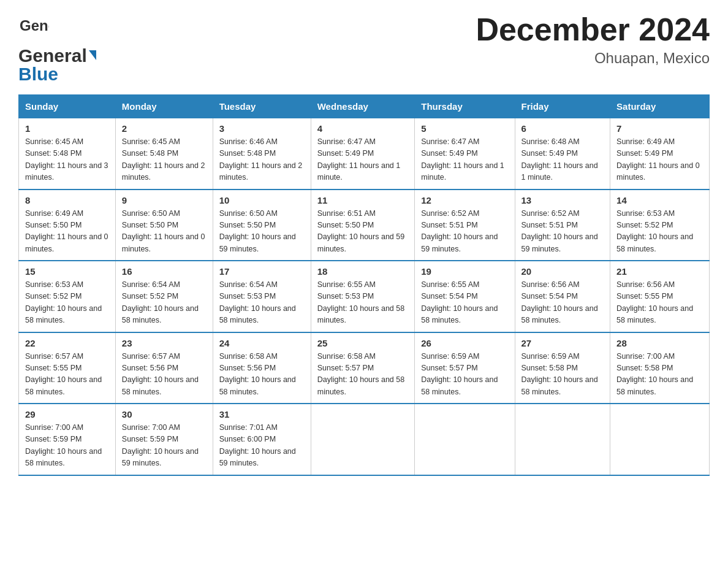 The width and height of the screenshot is (728, 563). What do you see at coordinates (164, 200) in the screenshot?
I see `day-number: 9` at bounding box center [164, 200].